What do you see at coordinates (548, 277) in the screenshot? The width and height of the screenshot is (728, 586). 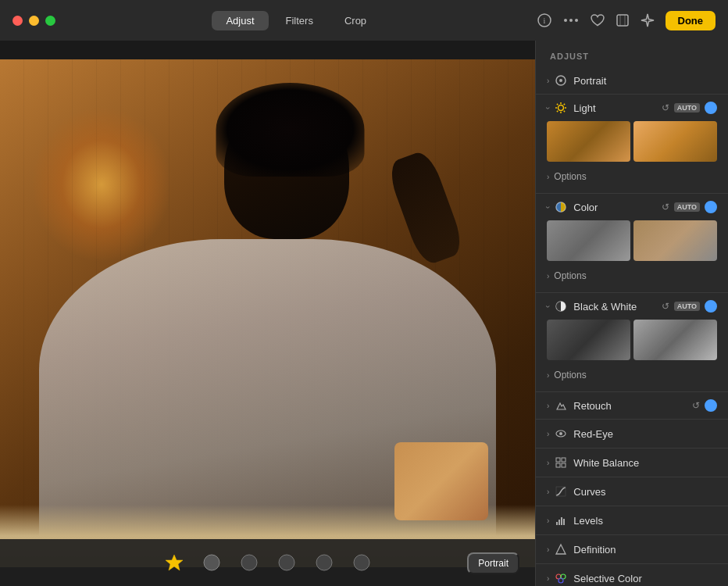 I see `color-options-chevron: ›` at bounding box center [548, 277].